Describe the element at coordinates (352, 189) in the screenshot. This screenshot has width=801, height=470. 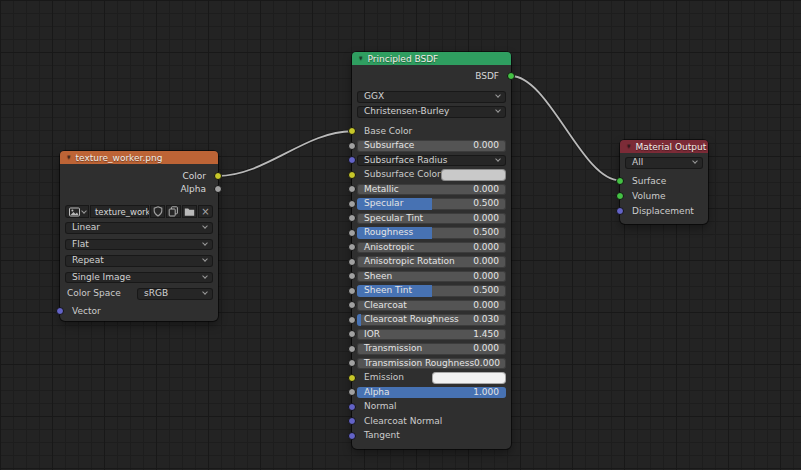
I see `metallic-input-socket` at that location.